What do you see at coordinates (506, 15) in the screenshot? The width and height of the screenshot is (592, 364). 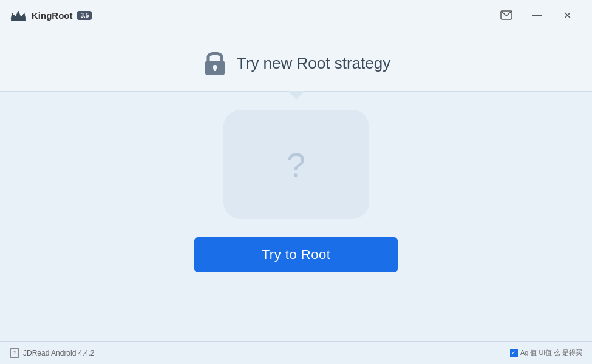 I see `mail-button` at bounding box center [506, 15].